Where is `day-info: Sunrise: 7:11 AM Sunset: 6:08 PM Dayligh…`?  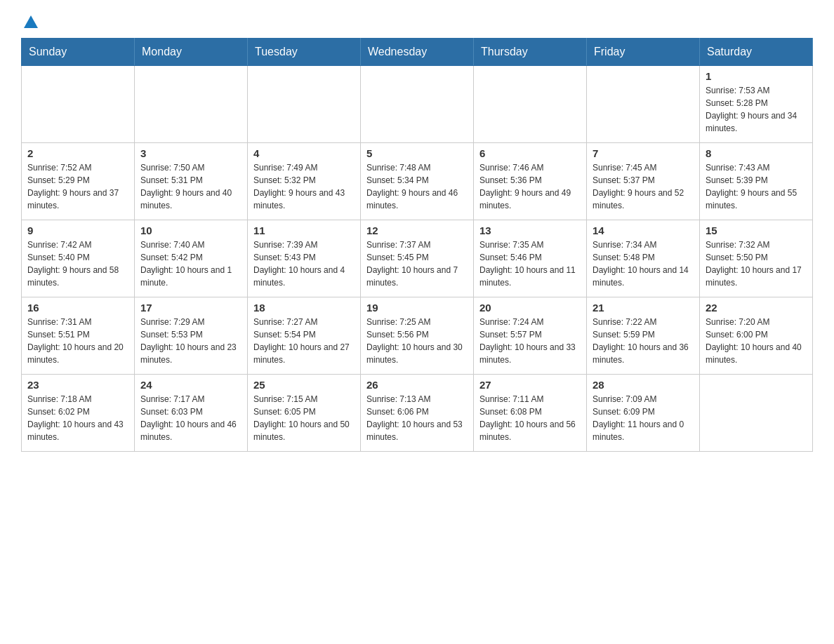
day-info: Sunrise: 7:11 AM Sunset: 6:08 PM Dayligh… is located at coordinates (530, 418).